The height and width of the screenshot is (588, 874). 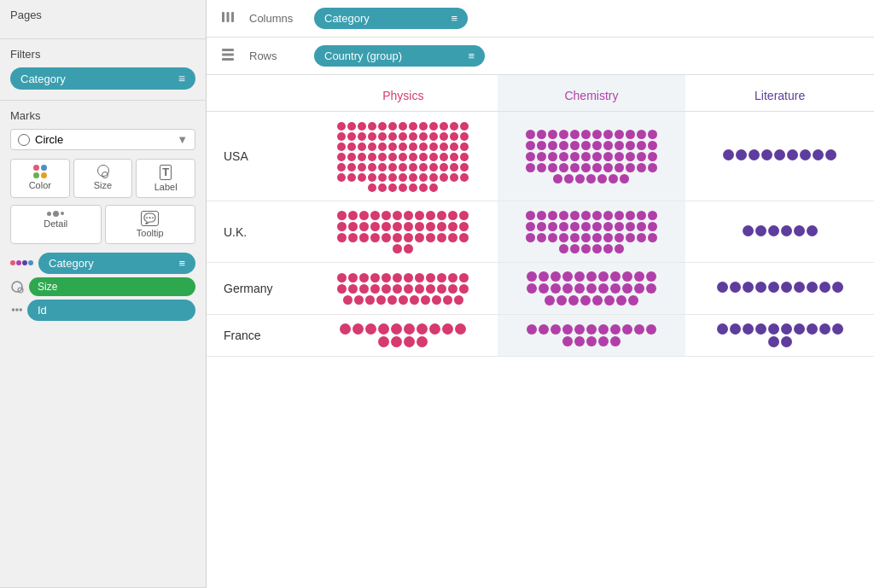 I want to click on filters-category-pill: Category ≡, so click(x=102, y=79).